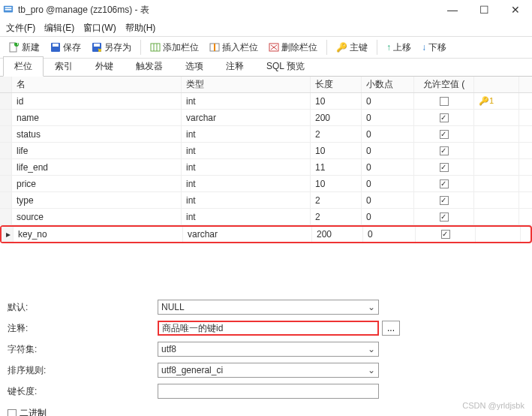 The height and width of the screenshot is (416, 532). I want to click on save-button: 保存, so click(66, 48).